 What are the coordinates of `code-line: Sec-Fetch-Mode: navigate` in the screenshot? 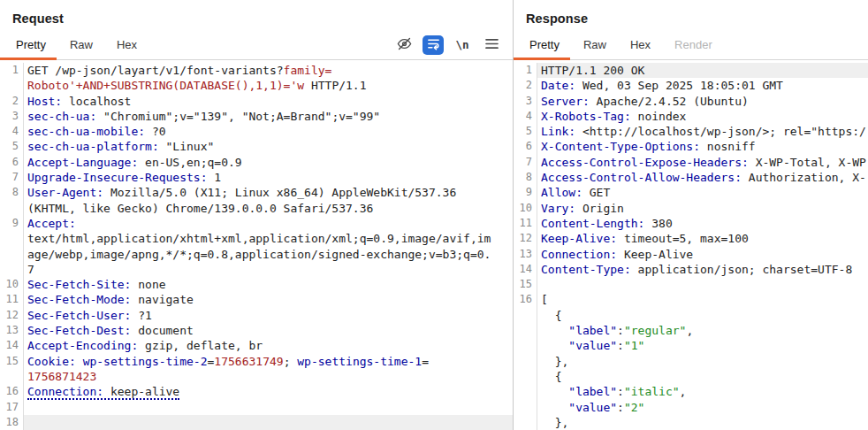 It's located at (269, 299).